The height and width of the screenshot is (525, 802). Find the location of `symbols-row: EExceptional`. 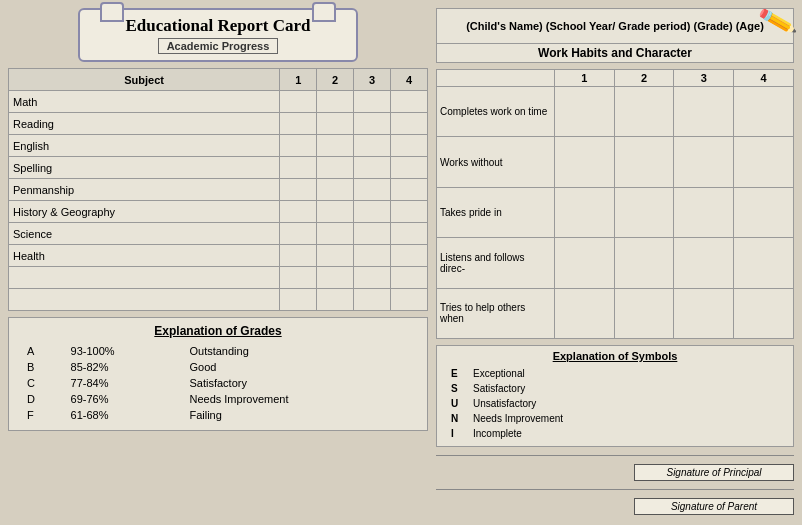

symbols-row: EExceptional is located at coordinates (615, 374).